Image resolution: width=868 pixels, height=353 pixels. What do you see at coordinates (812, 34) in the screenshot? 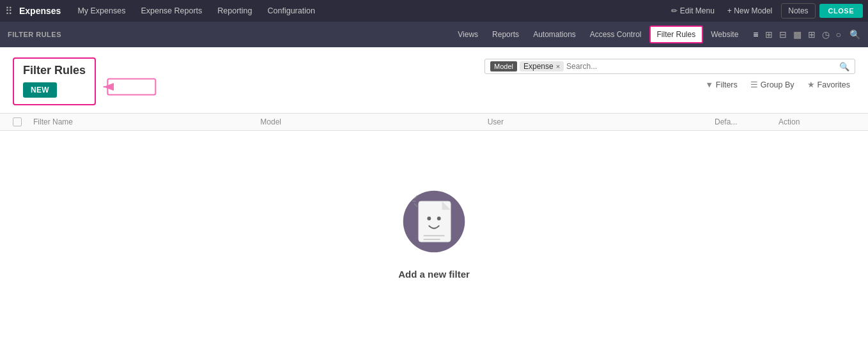
I see `pivot-view-icon: ⊞` at bounding box center [812, 34].